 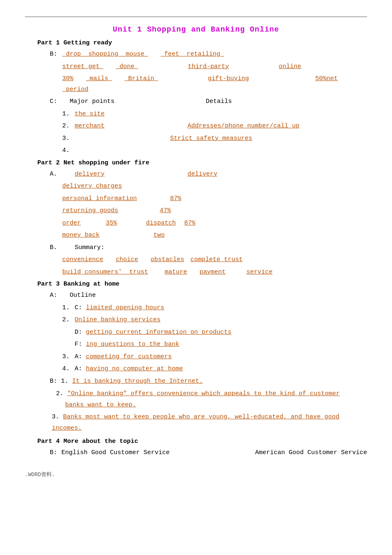 I want to click on part2-a-47pct: 47%, so click(x=165, y=211).